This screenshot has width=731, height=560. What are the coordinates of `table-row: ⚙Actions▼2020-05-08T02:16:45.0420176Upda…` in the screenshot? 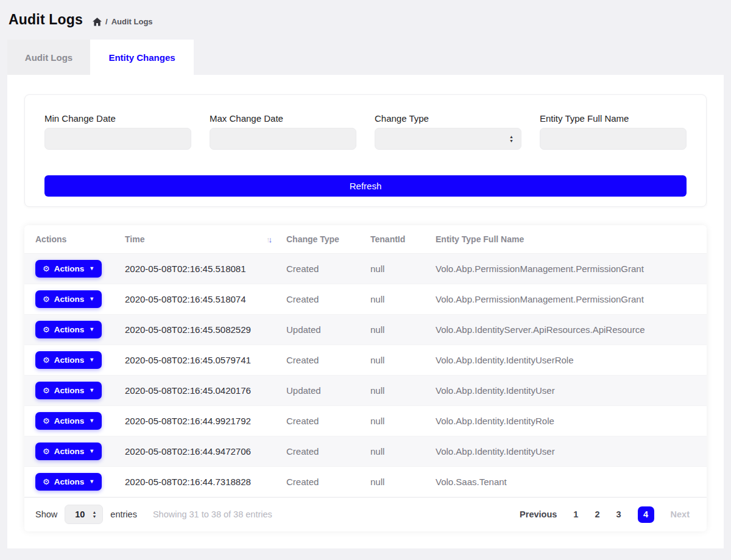 It's located at (366, 390).